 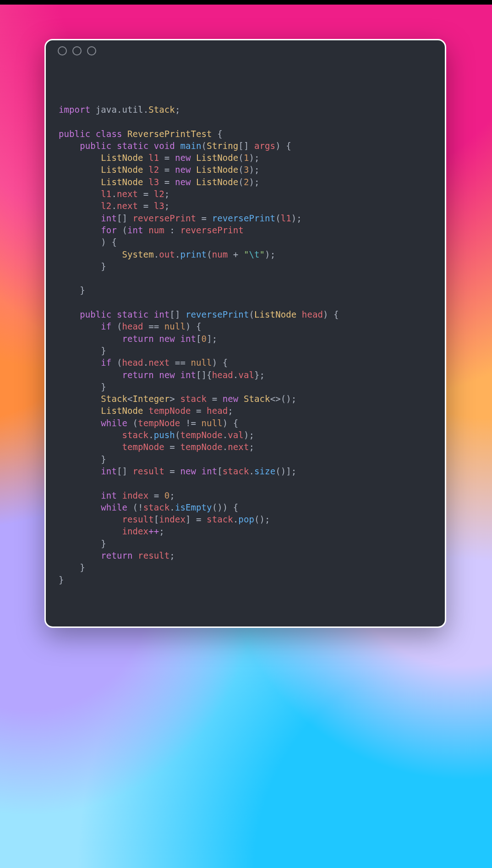 I want to click on code-token-num: 2, so click(x=246, y=182).